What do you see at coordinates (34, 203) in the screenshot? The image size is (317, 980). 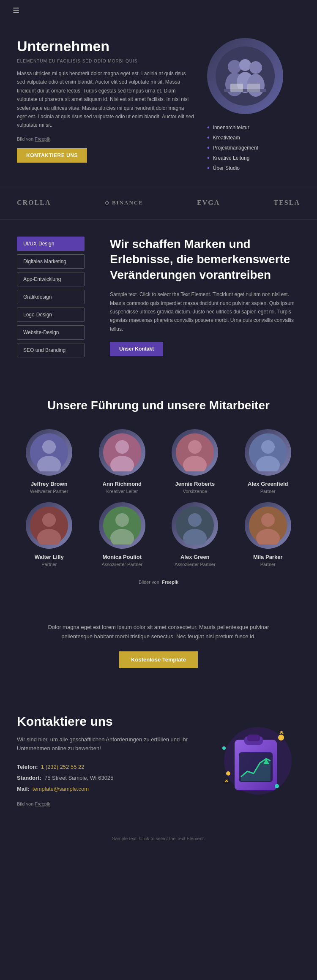 I see `logo-crolla: CROLLA` at bounding box center [34, 203].